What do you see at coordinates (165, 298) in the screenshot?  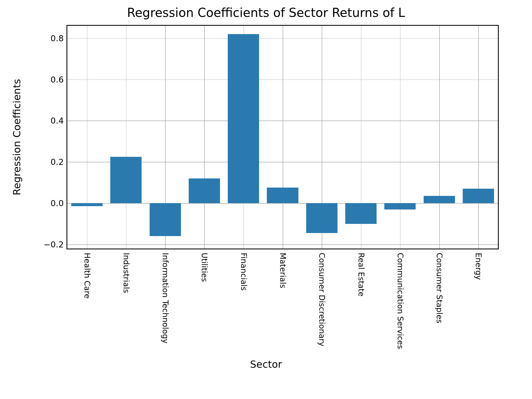 I see `x-tick-label: Information Technology` at bounding box center [165, 298].